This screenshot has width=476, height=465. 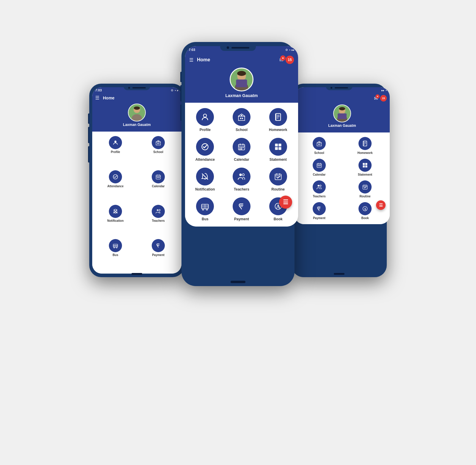 What do you see at coordinates (365, 189) in the screenshot?
I see `menu-item-routine-right: Routine` at bounding box center [365, 189].